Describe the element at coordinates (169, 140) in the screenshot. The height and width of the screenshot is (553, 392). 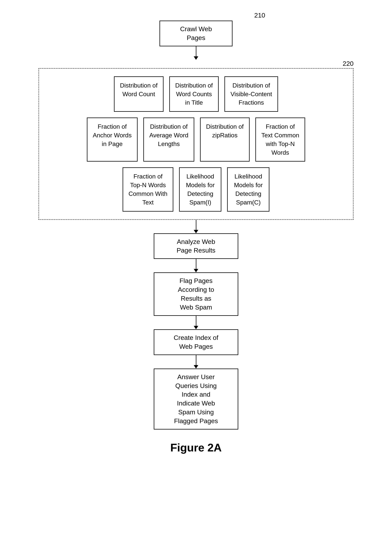
I see `feature-avg-word-lengths: Distribution ofAverage WordLengths` at that location.